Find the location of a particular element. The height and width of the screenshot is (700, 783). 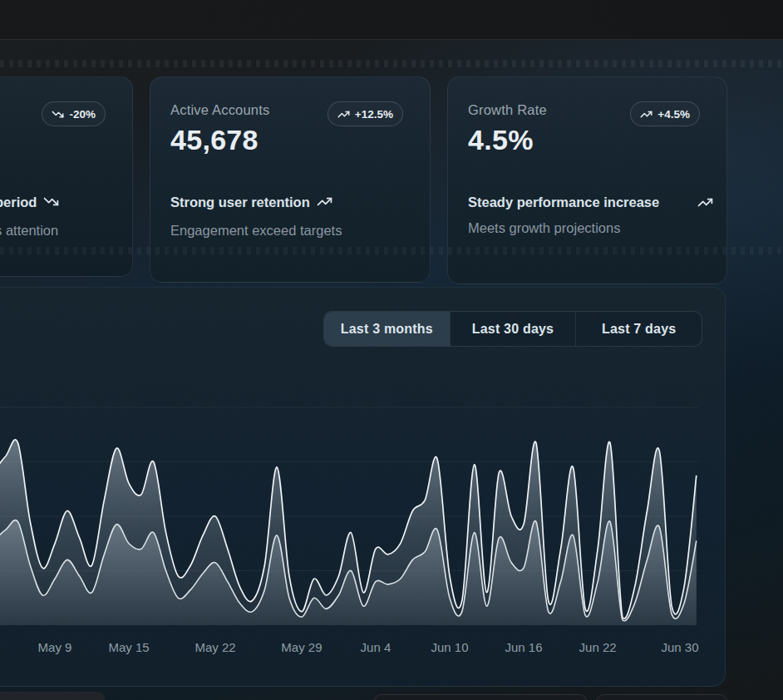

x-axis-label: May 22 is located at coordinates (214, 647).